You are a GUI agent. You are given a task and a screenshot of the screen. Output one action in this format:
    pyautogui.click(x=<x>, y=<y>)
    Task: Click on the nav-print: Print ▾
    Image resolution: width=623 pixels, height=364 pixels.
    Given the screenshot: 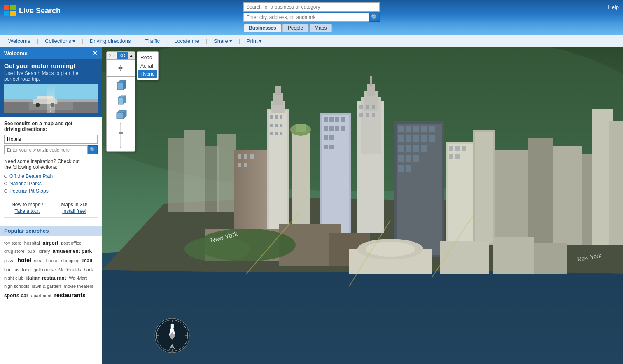 What is the action you would take?
    pyautogui.click(x=254, y=41)
    